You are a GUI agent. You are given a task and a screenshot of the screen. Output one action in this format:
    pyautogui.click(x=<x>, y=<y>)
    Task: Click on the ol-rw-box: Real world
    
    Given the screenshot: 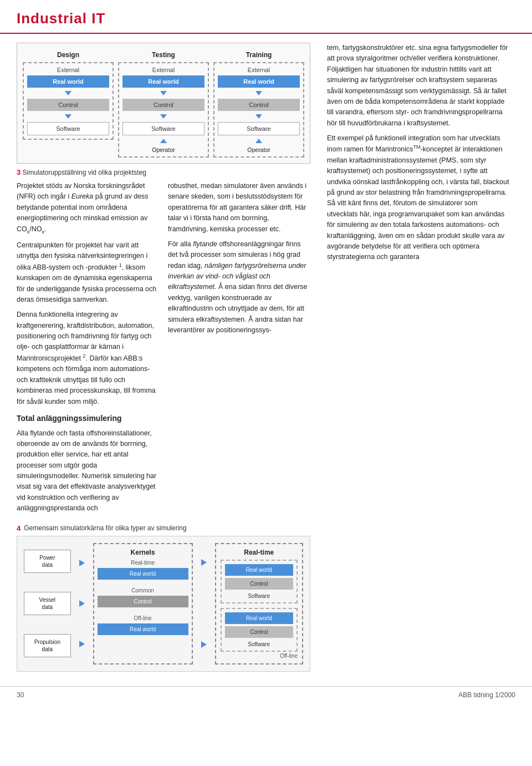 What is the action you would take?
    pyautogui.click(x=259, y=618)
    